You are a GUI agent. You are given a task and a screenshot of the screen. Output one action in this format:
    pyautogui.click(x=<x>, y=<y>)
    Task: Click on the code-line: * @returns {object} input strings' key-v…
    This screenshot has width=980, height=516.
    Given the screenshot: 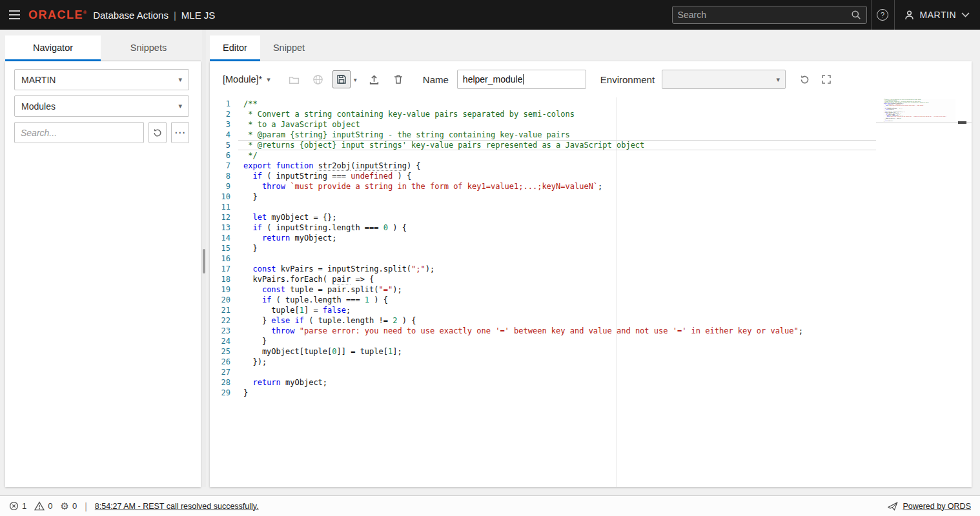 What is the action you would take?
    pyautogui.click(x=557, y=145)
    